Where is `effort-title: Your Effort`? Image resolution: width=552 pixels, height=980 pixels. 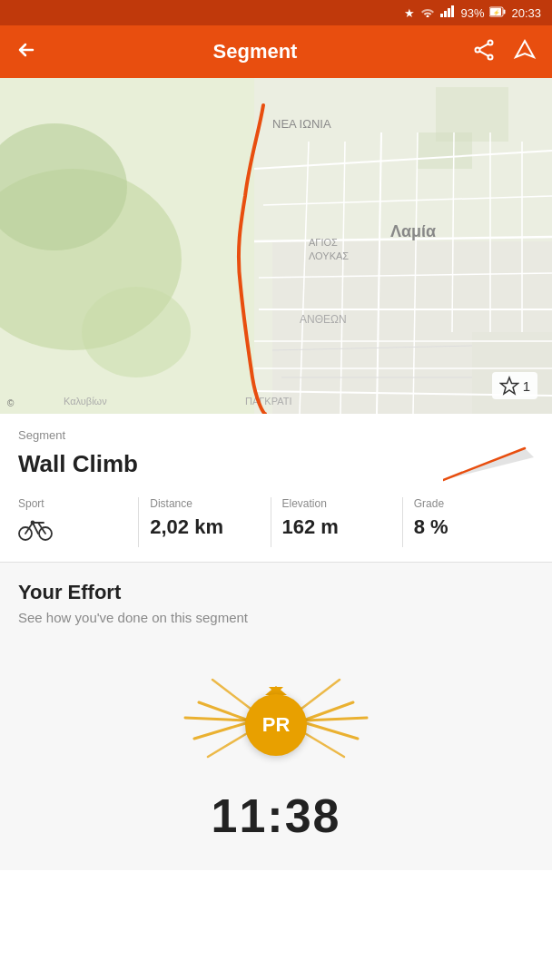
effort-title: Your Effort is located at coordinates (276, 593).